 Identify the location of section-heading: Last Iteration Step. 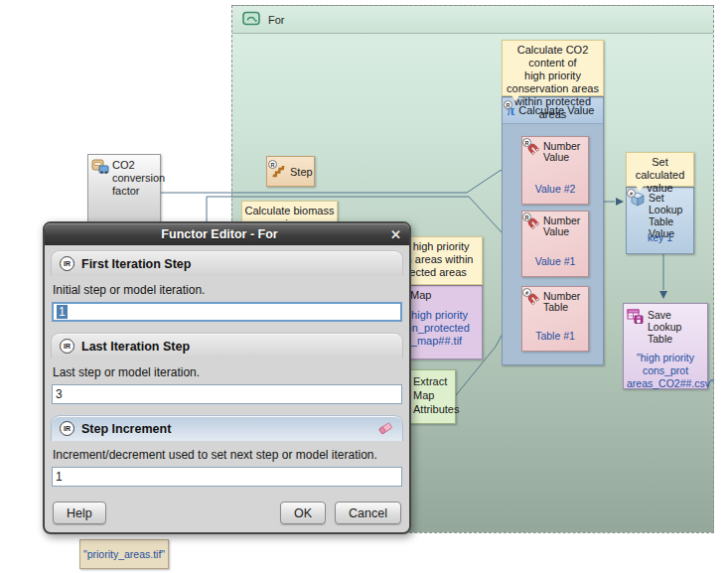
(135, 347).